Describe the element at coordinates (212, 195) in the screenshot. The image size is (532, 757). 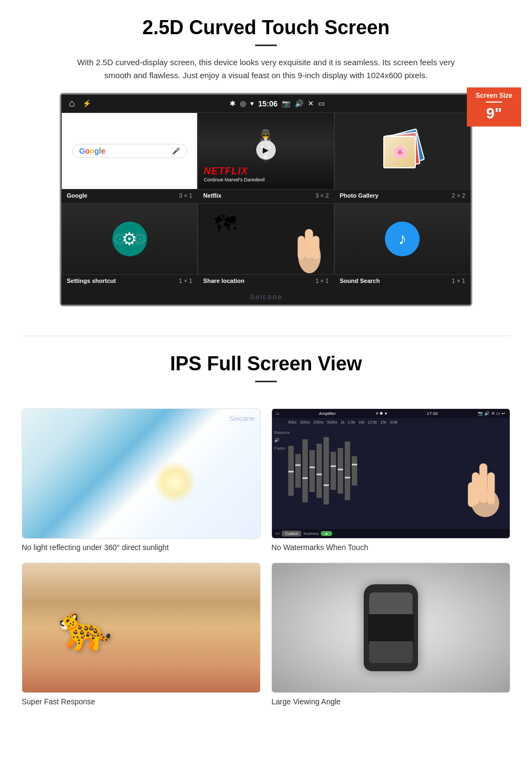
I see `netflix-label-name: Netflix` at that location.